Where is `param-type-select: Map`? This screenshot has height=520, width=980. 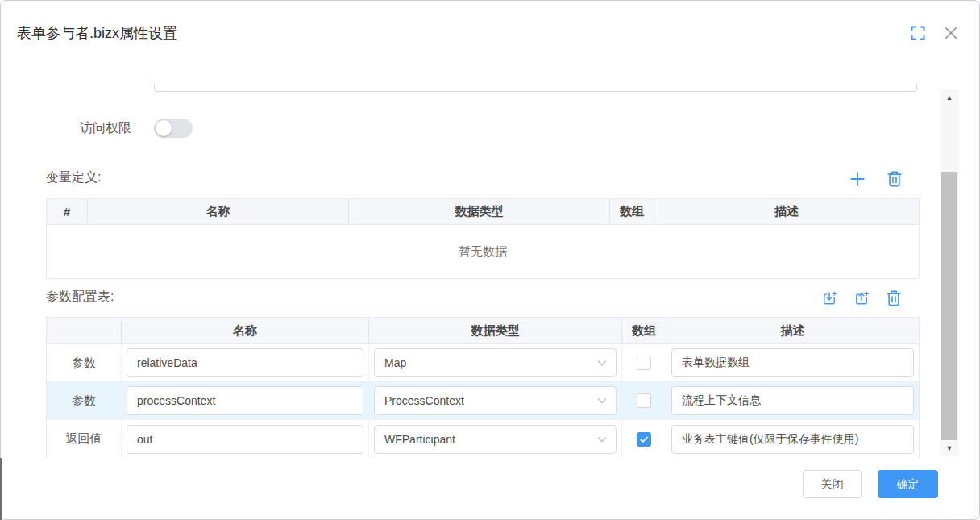 param-type-select: Map is located at coordinates (495, 363).